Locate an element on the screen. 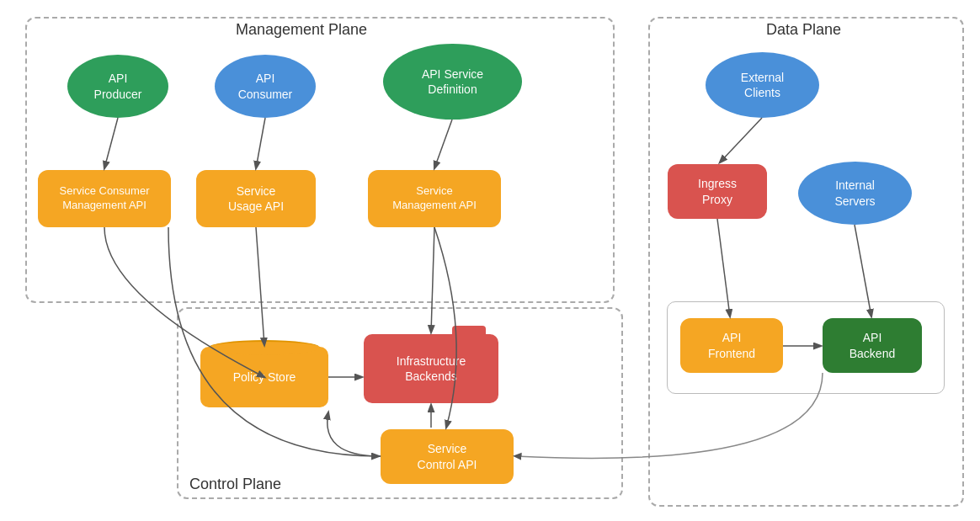 This screenshot has height=521, width=980. api-frontend-node: APIFrontend is located at coordinates (732, 345).